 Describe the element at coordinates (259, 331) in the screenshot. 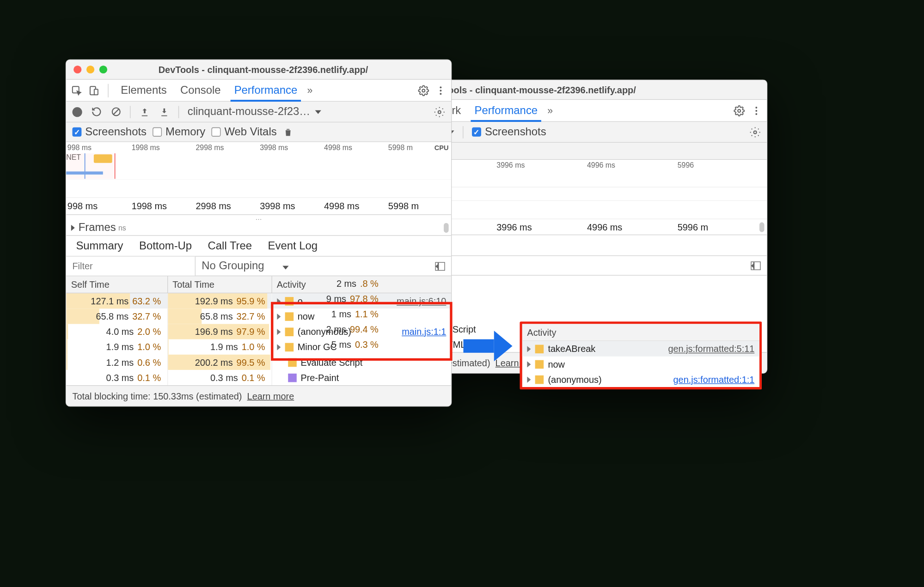

I see `perf-table: Self Time Total Time Activity 127.1 ms63…` at that location.